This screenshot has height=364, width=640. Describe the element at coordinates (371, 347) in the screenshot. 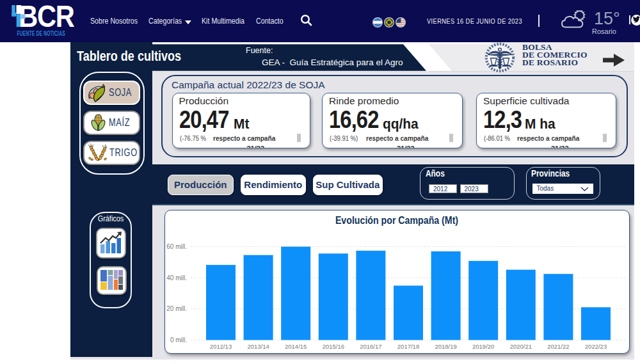

I see `svg-text: 2016/17` at that location.